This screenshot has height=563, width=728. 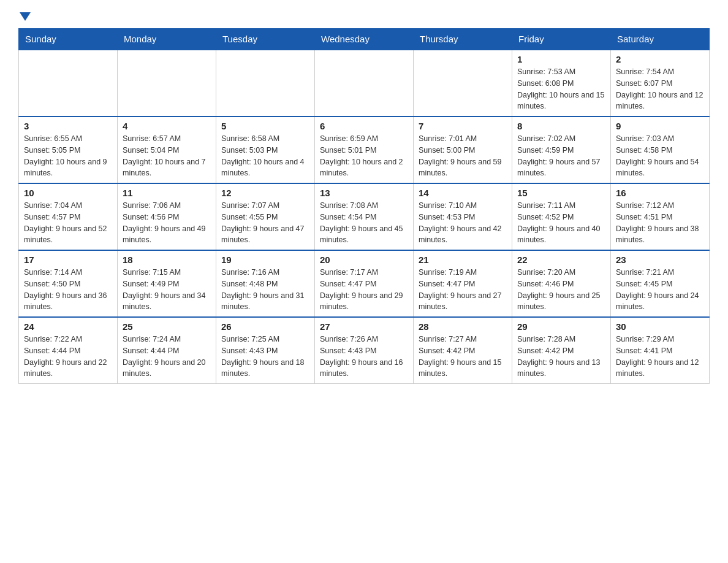 I want to click on day-number: 4, so click(x=167, y=126).